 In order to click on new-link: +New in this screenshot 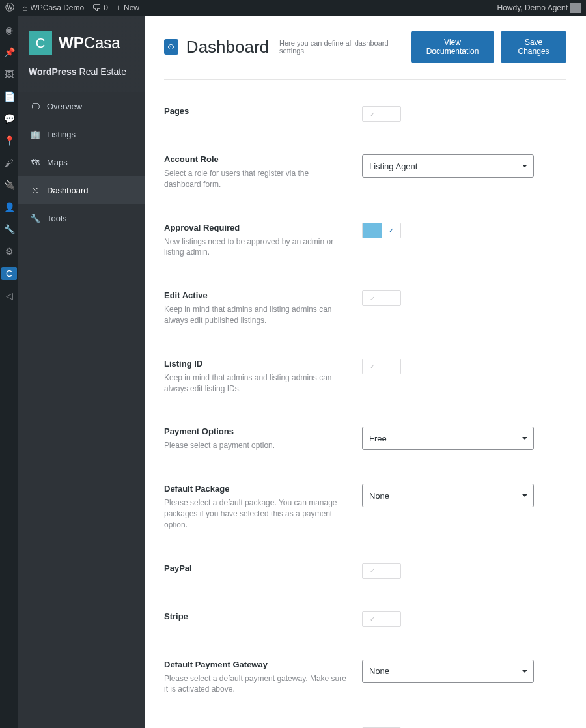, I will do `click(128, 8)`.